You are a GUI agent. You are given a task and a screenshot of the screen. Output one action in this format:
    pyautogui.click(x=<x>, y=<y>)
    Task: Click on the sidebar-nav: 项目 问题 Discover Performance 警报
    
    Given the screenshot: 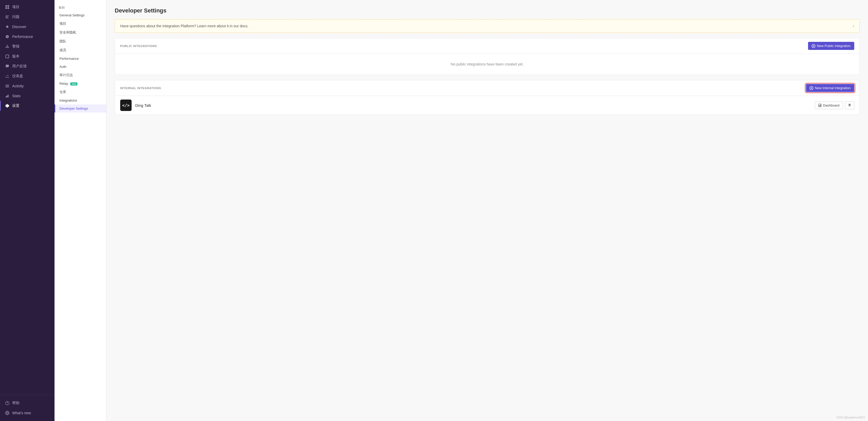 What is the action you would take?
    pyautogui.click(x=27, y=197)
    